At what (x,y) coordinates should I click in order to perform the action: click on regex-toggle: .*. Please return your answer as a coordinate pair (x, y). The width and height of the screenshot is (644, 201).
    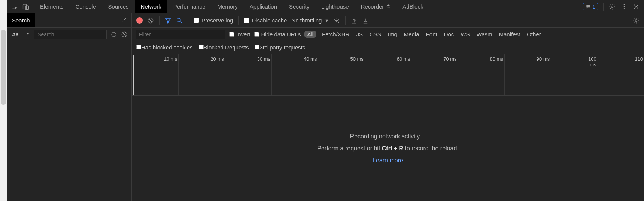
    Looking at the image, I should click on (27, 34).